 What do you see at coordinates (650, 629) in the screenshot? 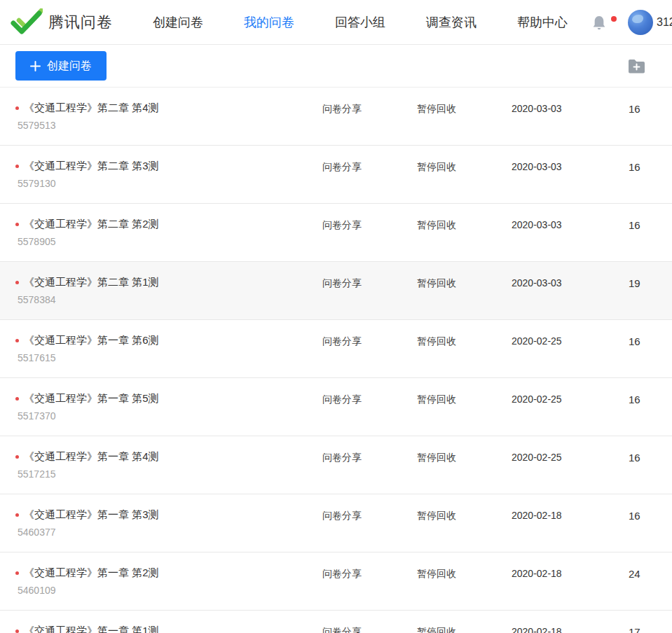
I see `survey-count: 17` at bounding box center [650, 629].